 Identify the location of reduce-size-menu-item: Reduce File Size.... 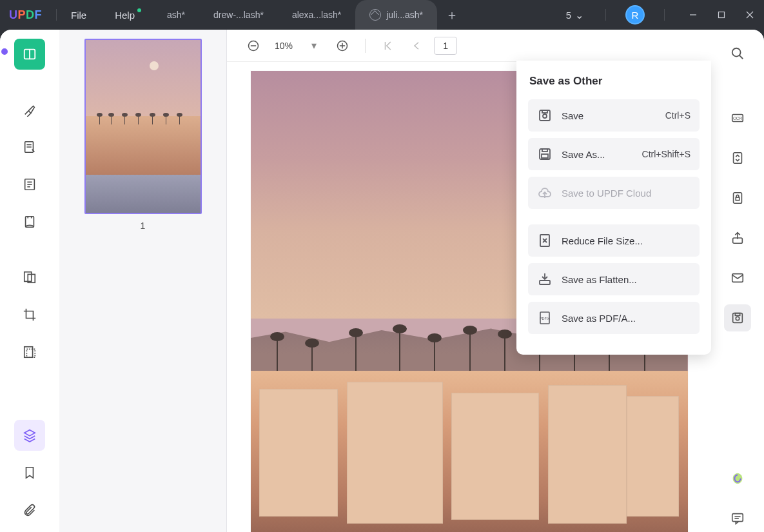
(614, 241).